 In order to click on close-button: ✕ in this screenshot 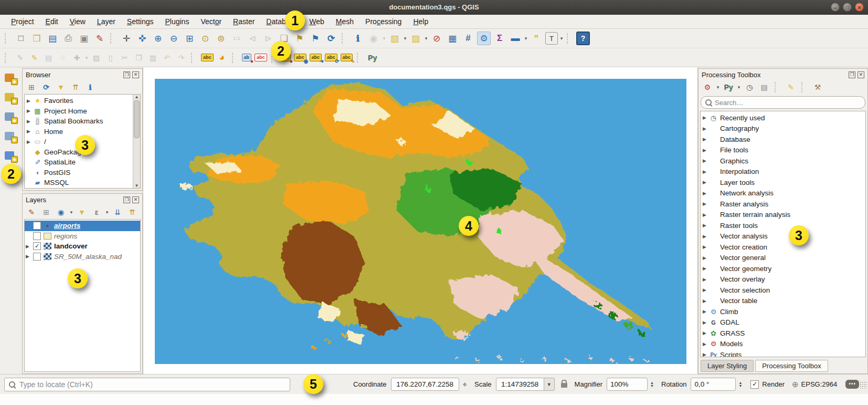, I will do `click(860, 7)`.